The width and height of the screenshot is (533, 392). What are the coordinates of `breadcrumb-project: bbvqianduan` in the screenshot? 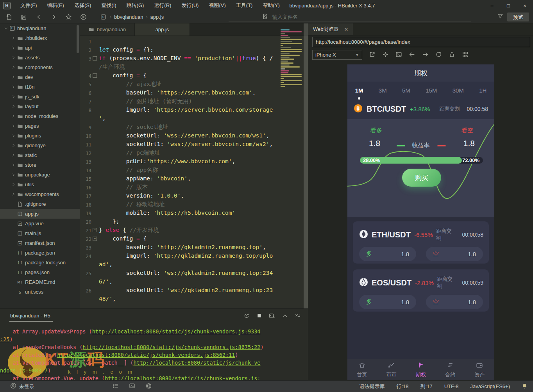 It's located at (129, 17).